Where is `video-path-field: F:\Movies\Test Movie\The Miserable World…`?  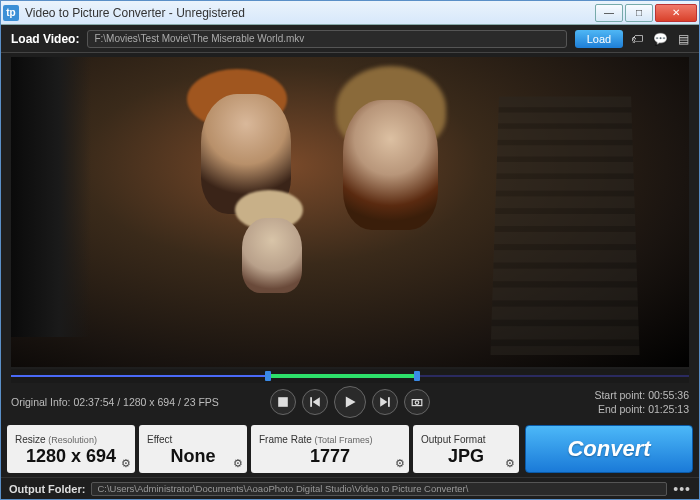
video-path-field: F:\Movies\Test Movie\The Miserable World… is located at coordinates (327, 39).